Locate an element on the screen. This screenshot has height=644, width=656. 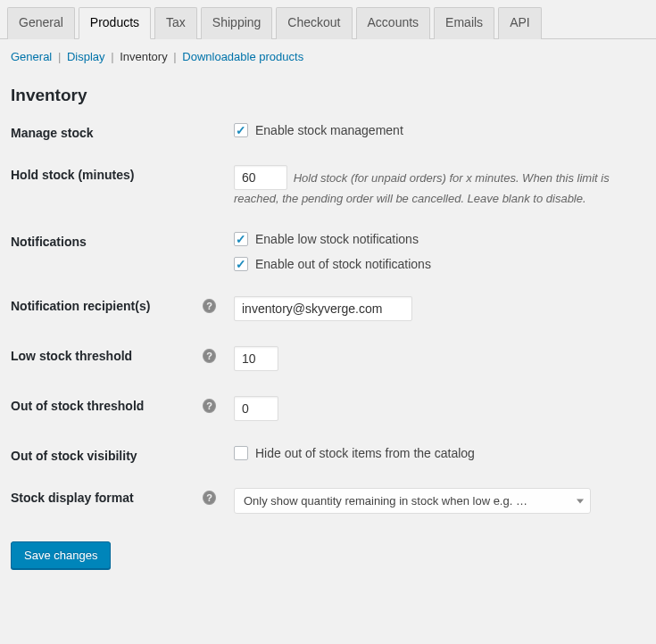
recipient-label: Notification recipient(s) is located at coordinates (80, 306).